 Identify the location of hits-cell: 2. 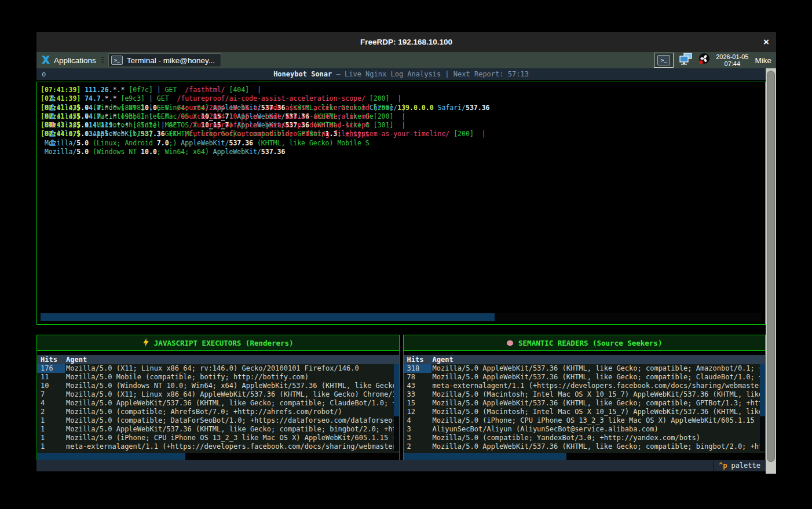
(418, 447).